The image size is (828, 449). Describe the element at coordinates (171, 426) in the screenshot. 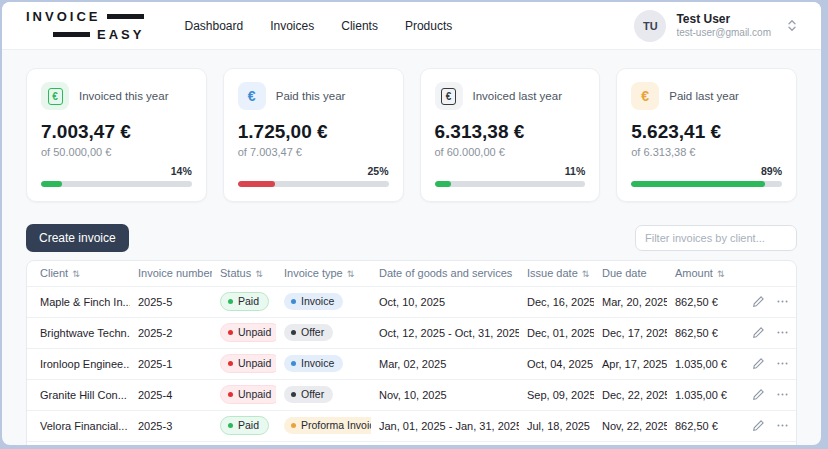

I see `invoice-number-cell: 2025-3` at that location.